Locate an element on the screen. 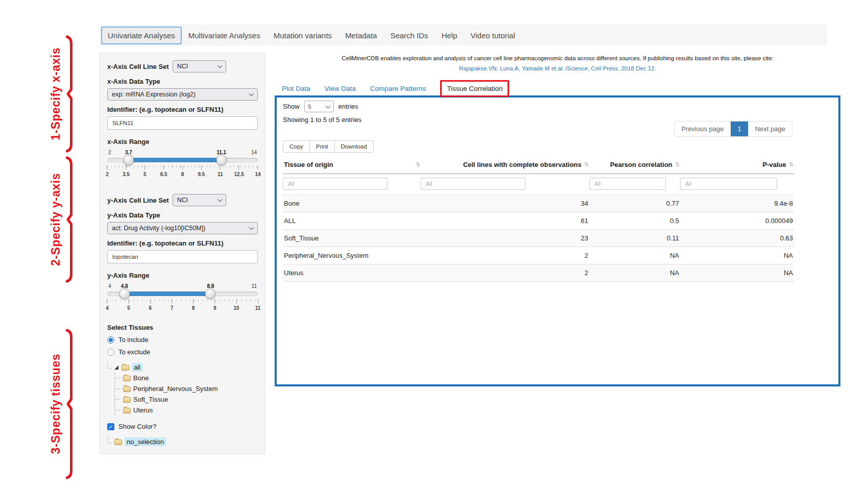  download-button: Download is located at coordinates (354, 147).